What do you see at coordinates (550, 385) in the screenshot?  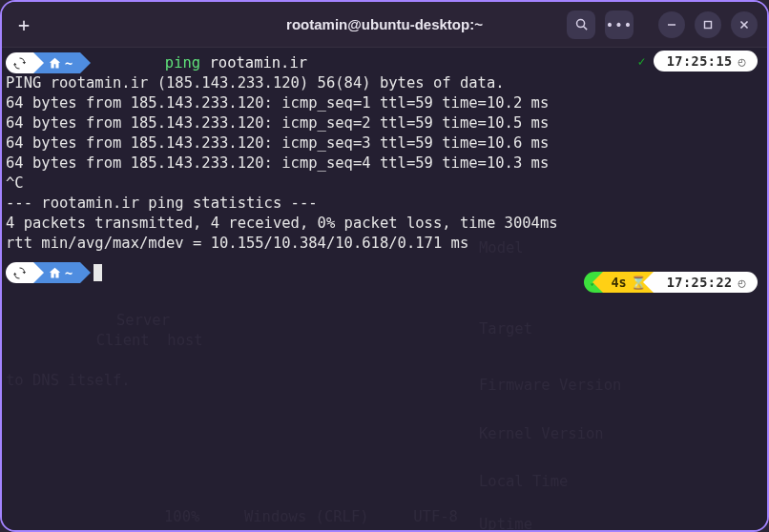 I see `ghost-text: Firmware Version` at bounding box center [550, 385].